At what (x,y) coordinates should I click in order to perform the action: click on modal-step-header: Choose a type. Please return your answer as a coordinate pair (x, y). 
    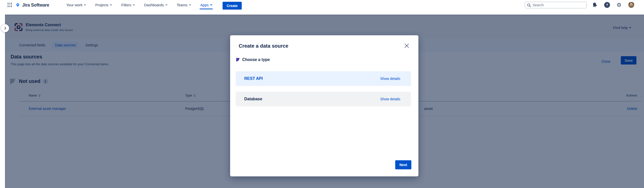
    Looking at the image, I should click on (253, 60).